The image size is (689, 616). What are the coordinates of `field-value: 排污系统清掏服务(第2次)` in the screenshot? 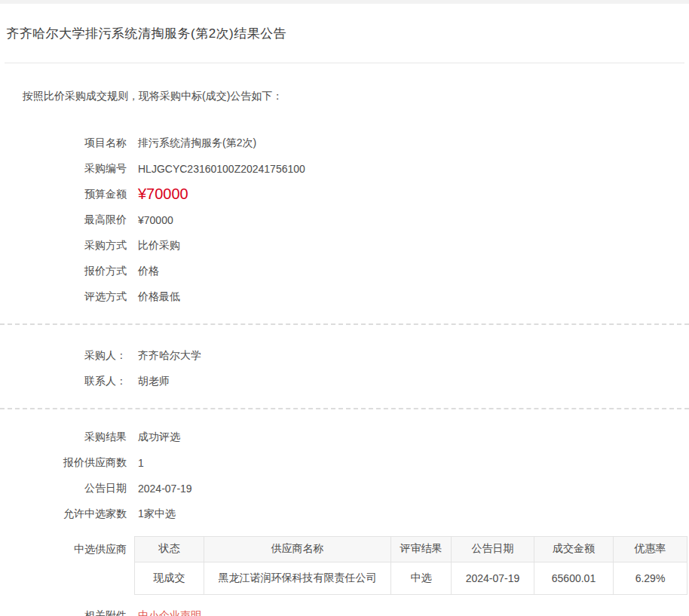 It's located at (198, 143).